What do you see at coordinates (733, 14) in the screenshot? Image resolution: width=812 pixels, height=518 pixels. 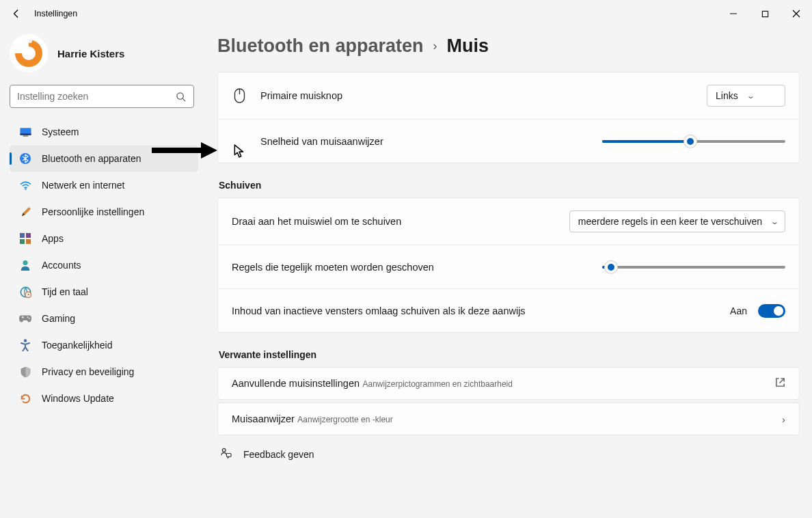 I see `minimize-button` at bounding box center [733, 14].